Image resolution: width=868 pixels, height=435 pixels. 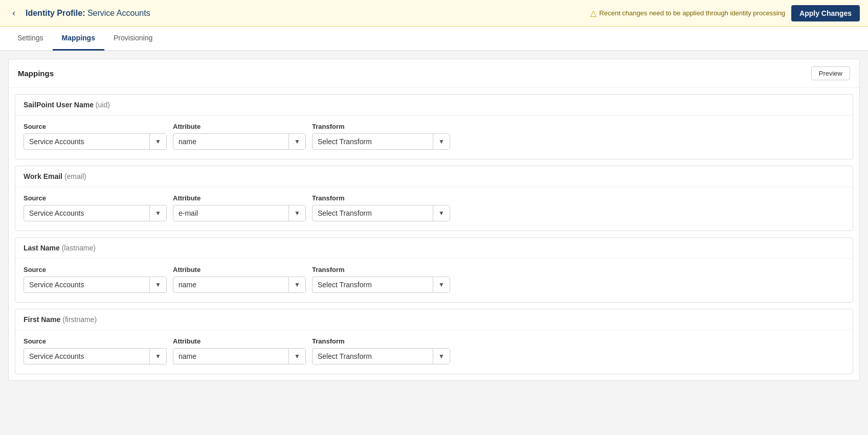 I want to click on profile-name: Service Accounts, so click(x=119, y=13).